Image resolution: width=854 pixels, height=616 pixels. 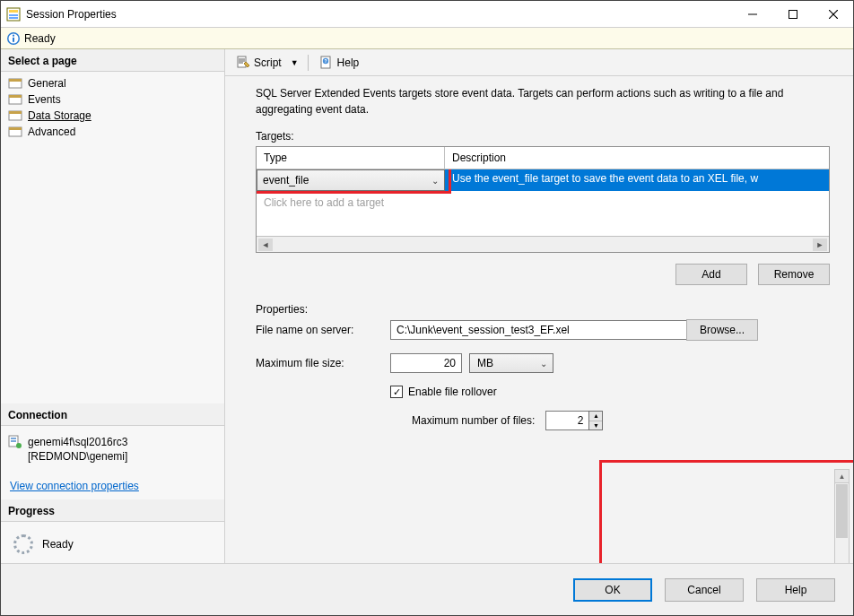 What do you see at coordinates (427, 14) in the screenshot?
I see `titlebar: Session Properties` at bounding box center [427, 14].